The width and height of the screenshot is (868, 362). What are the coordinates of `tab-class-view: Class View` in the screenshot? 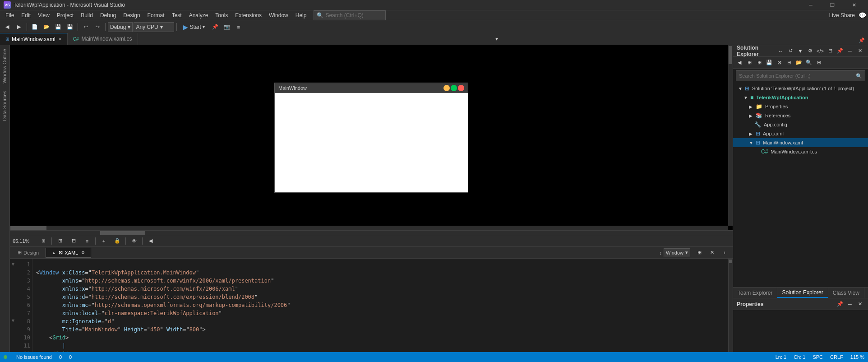 It's located at (846, 292).